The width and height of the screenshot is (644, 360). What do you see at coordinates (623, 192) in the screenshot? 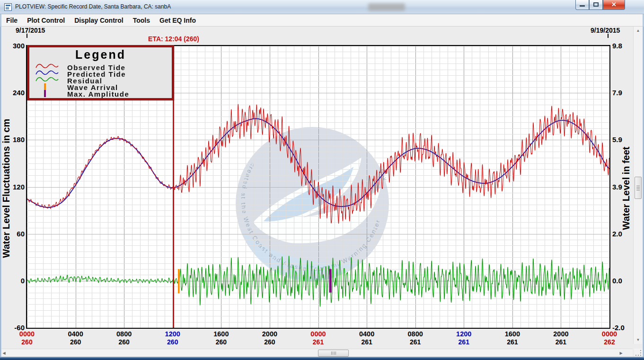
I see `y-axis-ticks-feet: 9.87.95.93.92.00.0-2.0` at bounding box center [623, 192].